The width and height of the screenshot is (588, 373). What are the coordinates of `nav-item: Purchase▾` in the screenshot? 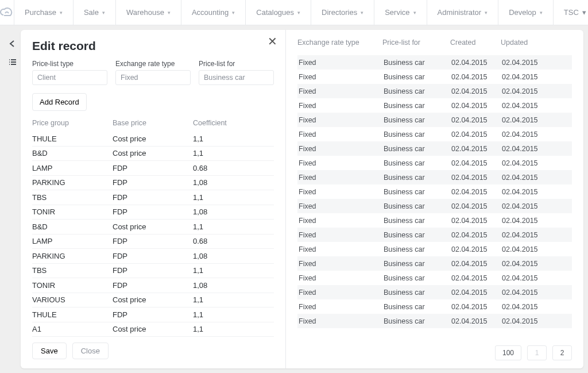 It's located at (44, 13).